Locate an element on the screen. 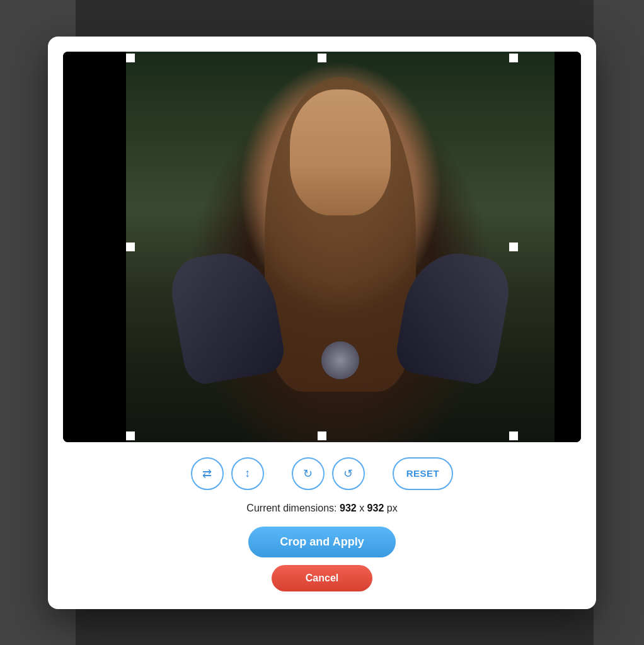  flip-horizontal-icon: ⇄ is located at coordinates (207, 474).